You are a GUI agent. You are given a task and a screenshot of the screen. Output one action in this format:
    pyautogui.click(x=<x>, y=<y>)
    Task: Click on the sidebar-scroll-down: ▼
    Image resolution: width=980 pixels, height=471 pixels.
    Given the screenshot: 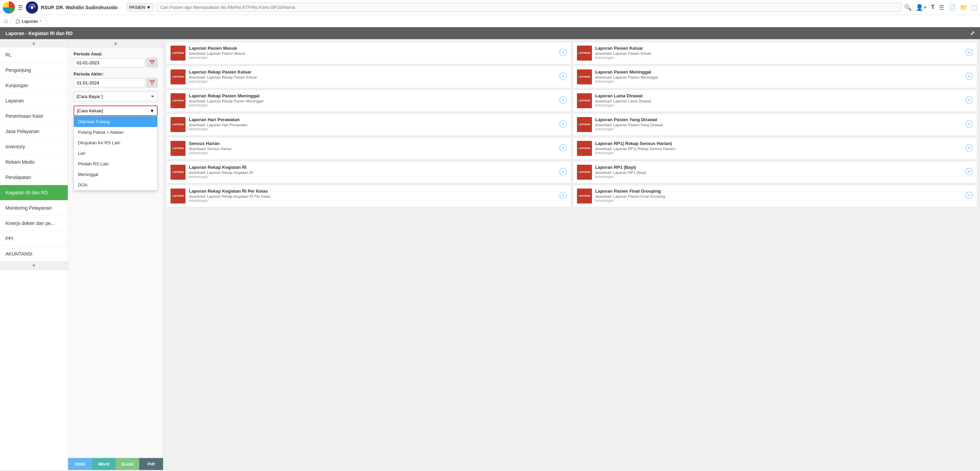 What is the action you would take?
    pyautogui.click(x=34, y=266)
    